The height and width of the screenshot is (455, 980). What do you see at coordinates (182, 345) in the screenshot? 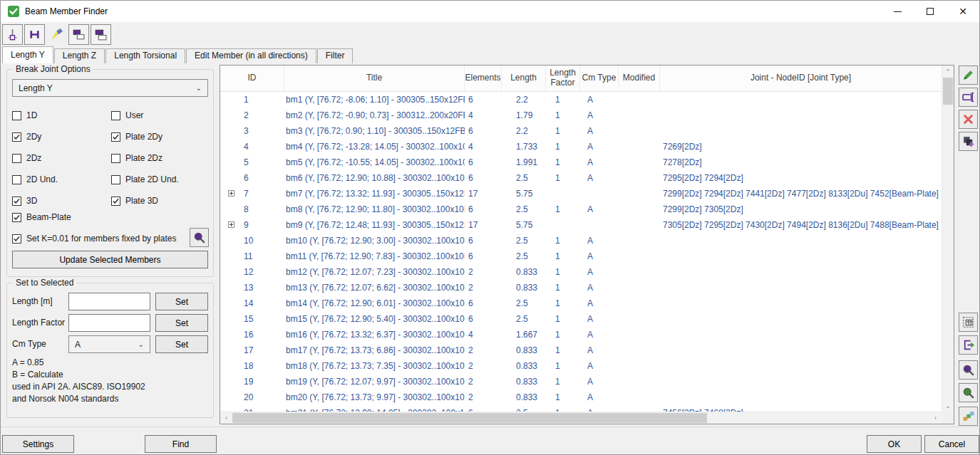
I see `set-cm-type-button: Set` at bounding box center [182, 345].